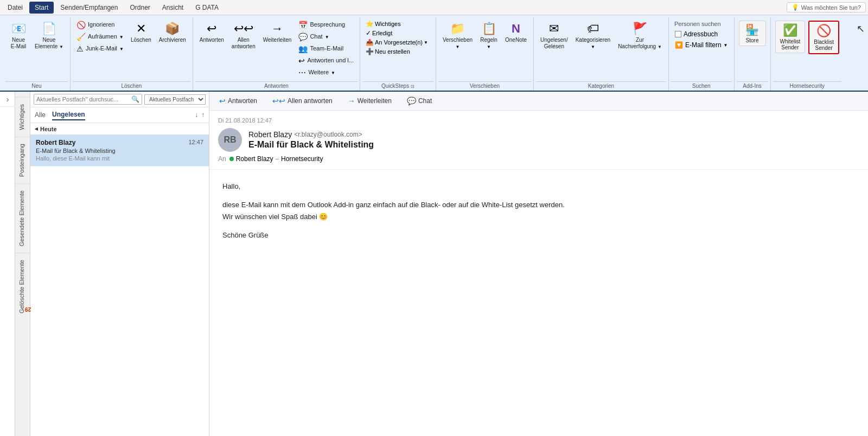  I want to click on search-scope-select: Aktuelles Postfach, so click(175, 100).